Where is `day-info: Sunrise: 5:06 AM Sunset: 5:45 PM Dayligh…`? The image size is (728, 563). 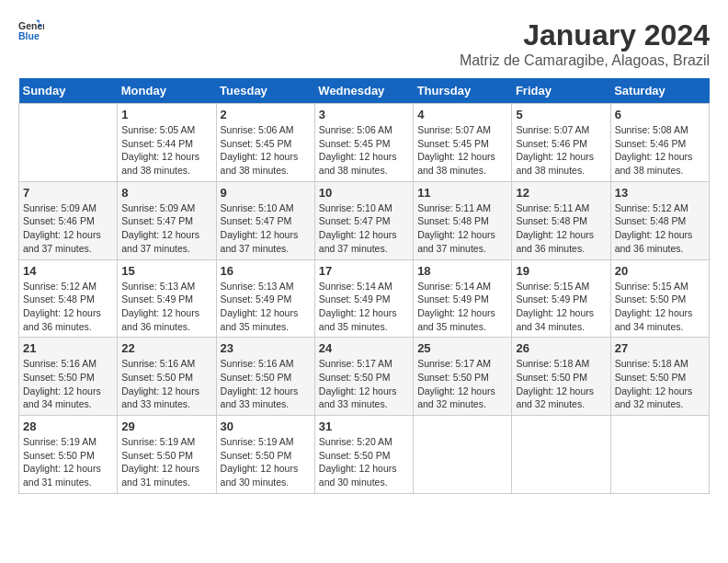 day-info: Sunrise: 5:06 AM Sunset: 5:45 PM Dayligh… is located at coordinates (266, 151).